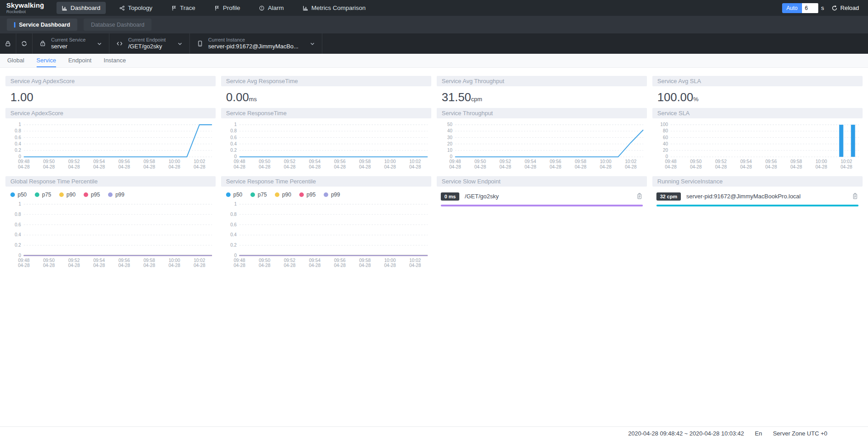 The width and height of the screenshot is (868, 440). What do you see at coordinates (792, 8) in the screenshot?
I see `auto-refresh-button: Auto` at bounding box center [792, 8].